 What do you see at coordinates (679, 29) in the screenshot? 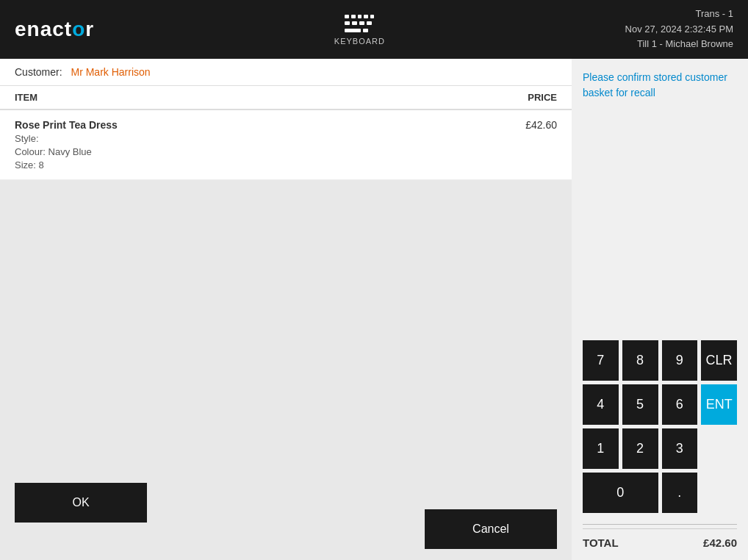
I see `header-info: Trans - 1 Nov 27, 2024 2:32:45 PM Till 1…` at bounding box center [679, 29].